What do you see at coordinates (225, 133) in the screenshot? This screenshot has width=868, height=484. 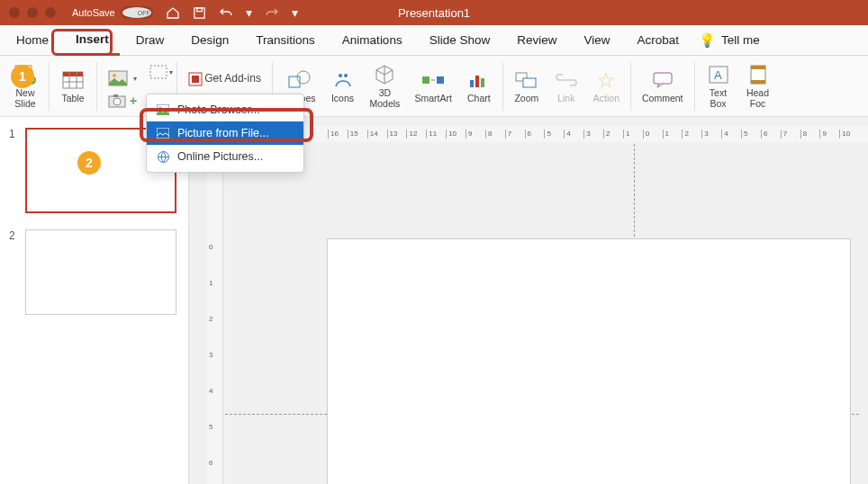 I see `picture-from-file-item: Picture from File...` at bounding box center [225, 133].